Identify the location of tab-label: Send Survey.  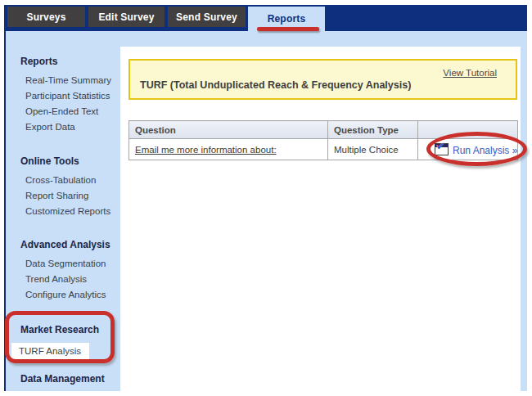
(206, 17).